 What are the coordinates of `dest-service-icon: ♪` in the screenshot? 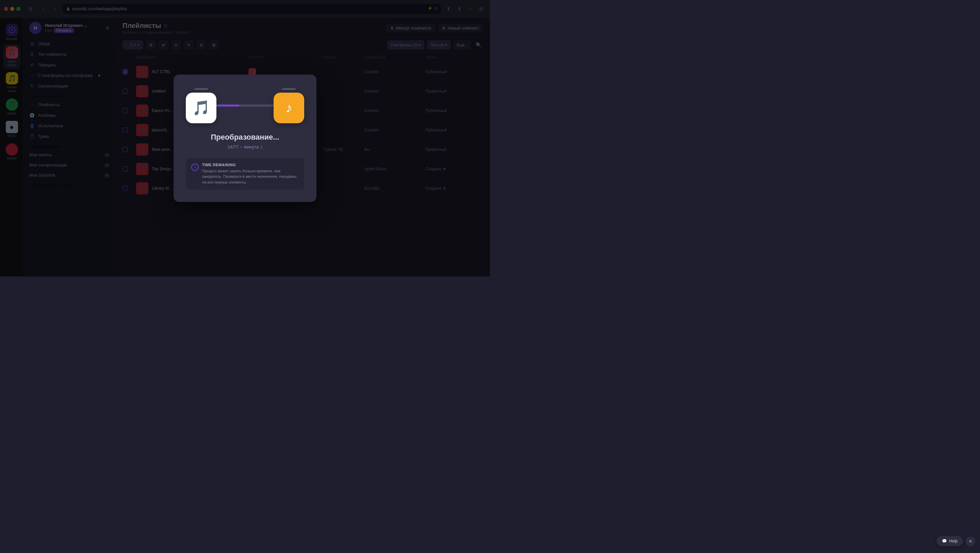 It's located at (289, 108).